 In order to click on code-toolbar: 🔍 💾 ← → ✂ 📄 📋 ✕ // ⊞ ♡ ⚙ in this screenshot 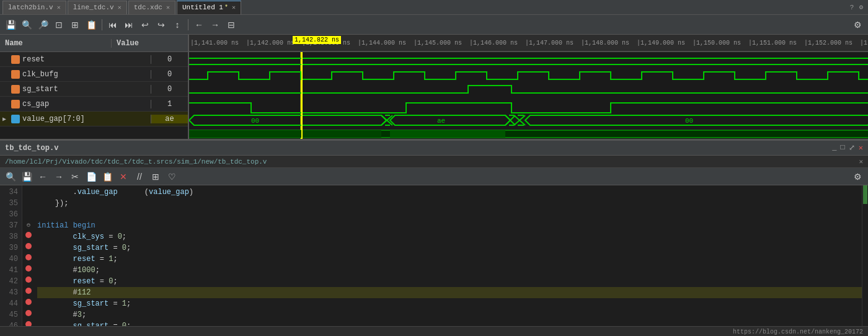, I will do `click(434, 177)`.